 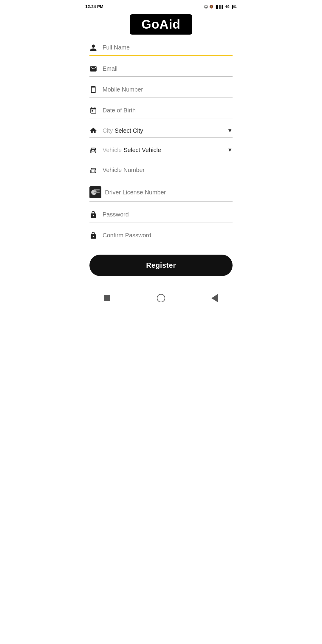 What do you see at coordinates (168, 110) in the screenshot?
I see `dob-input` at bounding box center [168, 110].